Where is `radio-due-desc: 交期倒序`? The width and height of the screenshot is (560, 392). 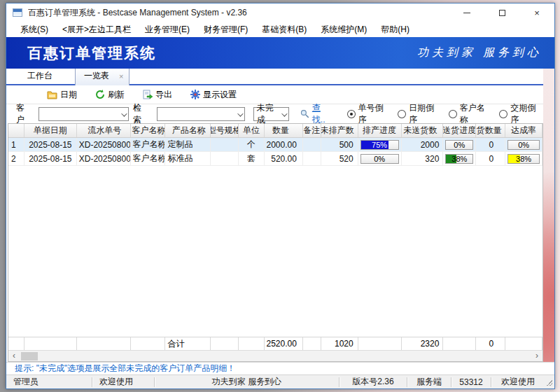 radio-due-desc: 交期倒序 is located at coordinates (521, 114).